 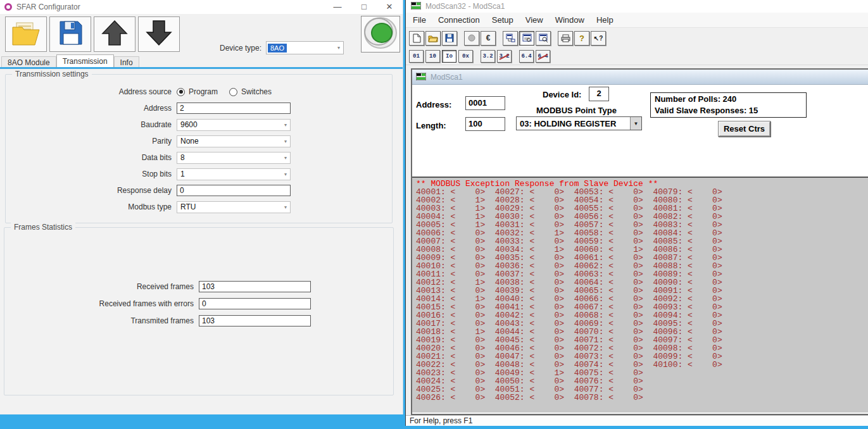 What do you see at coordinates (115, 34) in the screenshot?
I see `arrow-up-icon` at bounding box center [115, 34].